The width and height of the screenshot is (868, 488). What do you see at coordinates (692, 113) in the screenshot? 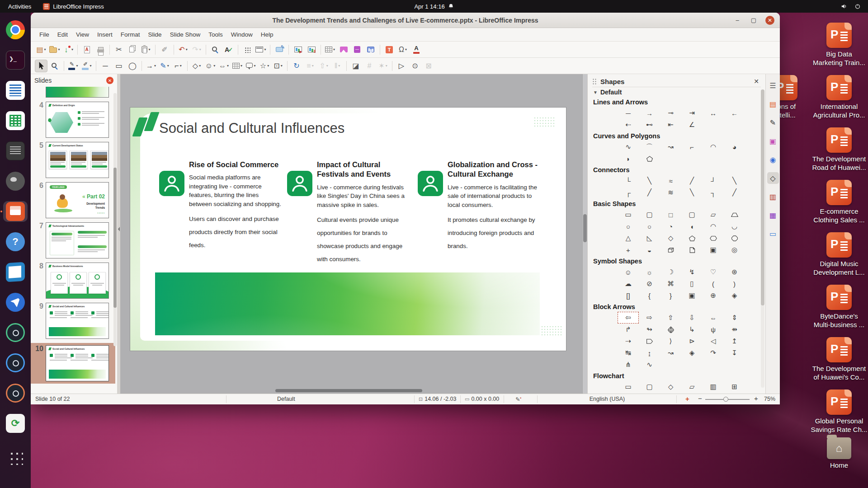
I see `shape-arrow-square-end-icon: ⇥` at bounding box center [692, 113].